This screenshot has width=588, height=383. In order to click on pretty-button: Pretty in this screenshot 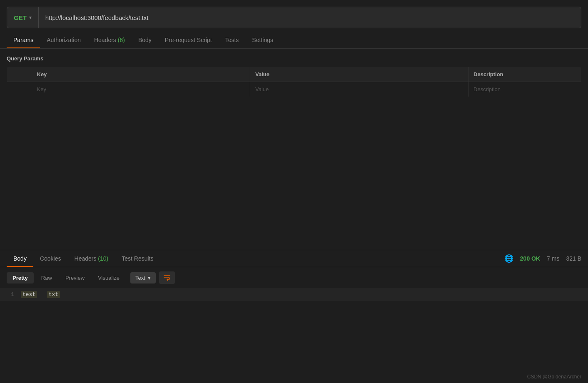, I will do `click(20, 278)`.